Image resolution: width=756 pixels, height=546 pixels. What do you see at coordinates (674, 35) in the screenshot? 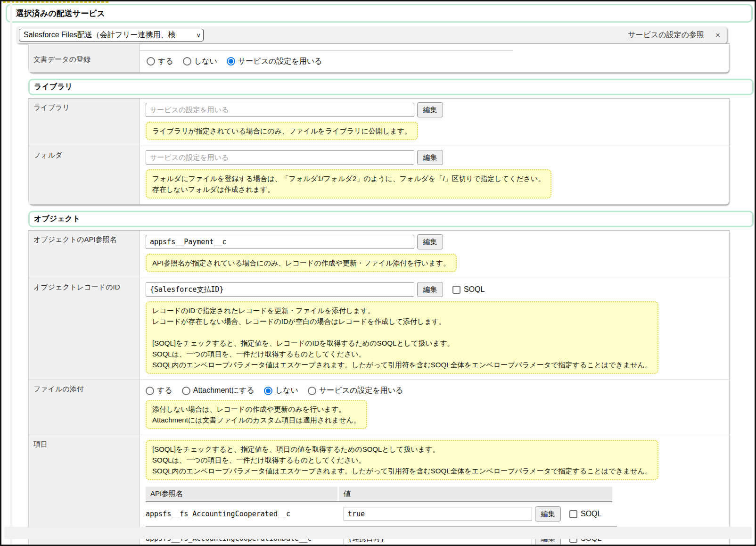
I see `toolbar-right: サービスの設定の参照 ×` at bounding box center [674, 35].